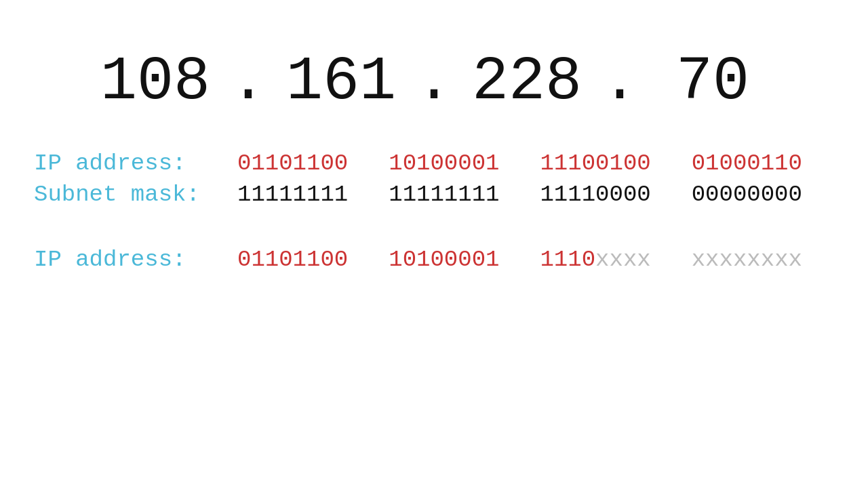 This screenshot has height=488, width=868. I want to click on masked-ip-row: IP address: 01101100 10100001 1110 xxxx …, so click(434, 260).